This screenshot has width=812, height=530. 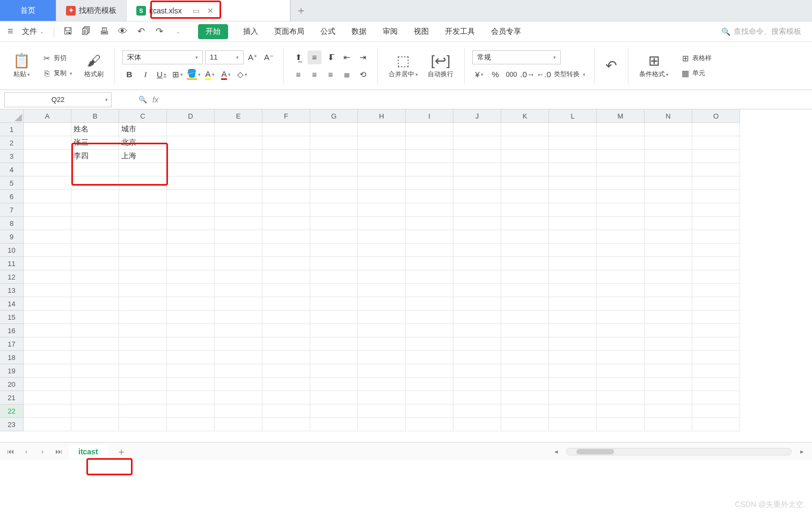 What do you see at coordinates (12, 250) in the screenshot?
I see `row-header: 10` at bounding box center [12, 250].